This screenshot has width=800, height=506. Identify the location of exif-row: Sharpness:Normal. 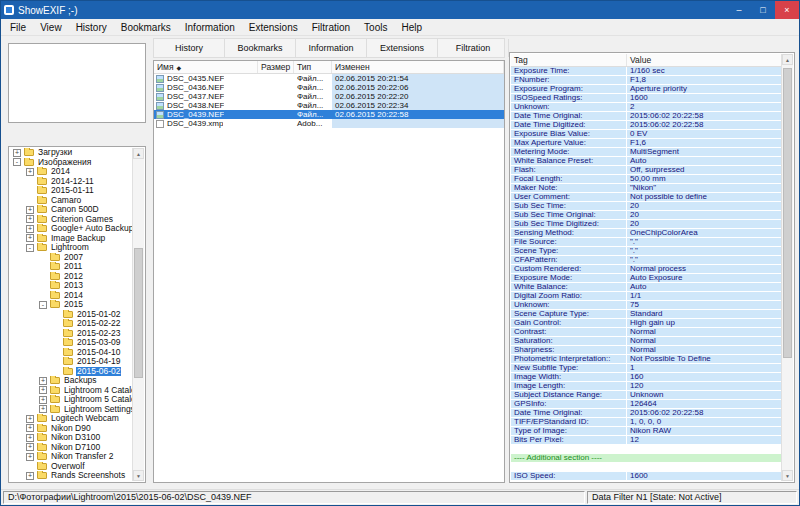
(646, 350).